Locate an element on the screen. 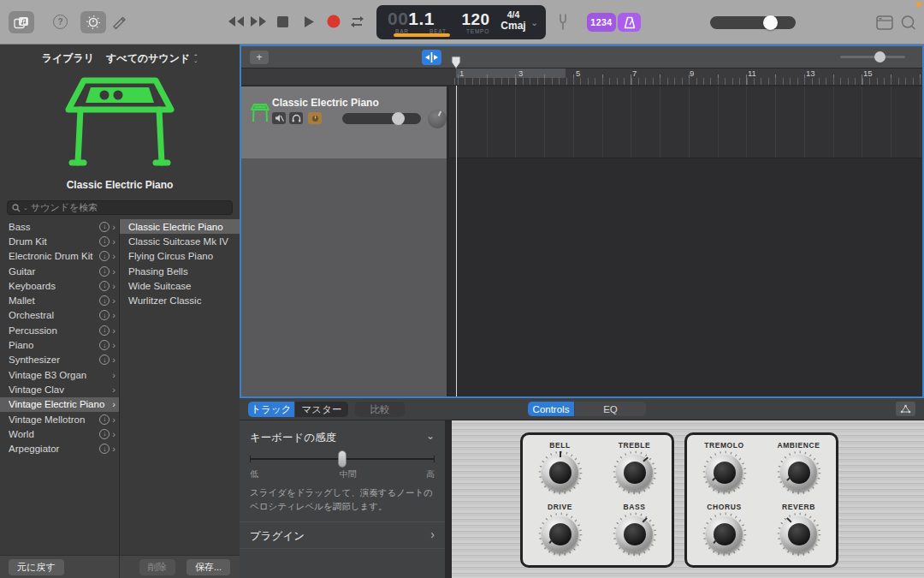  tremolo-knob is located at coordinates (725, 473).